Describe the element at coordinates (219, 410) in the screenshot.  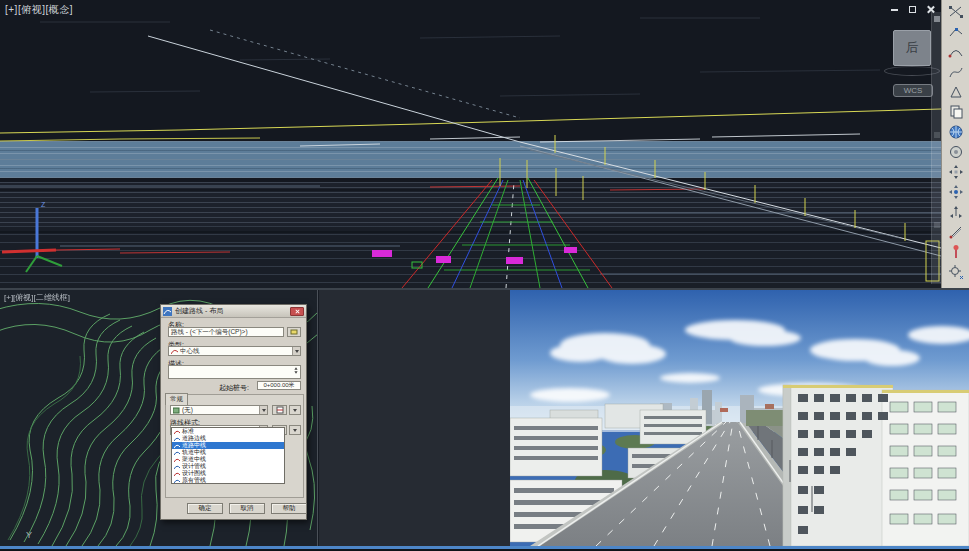
I see `site-select: (无)` at that location.